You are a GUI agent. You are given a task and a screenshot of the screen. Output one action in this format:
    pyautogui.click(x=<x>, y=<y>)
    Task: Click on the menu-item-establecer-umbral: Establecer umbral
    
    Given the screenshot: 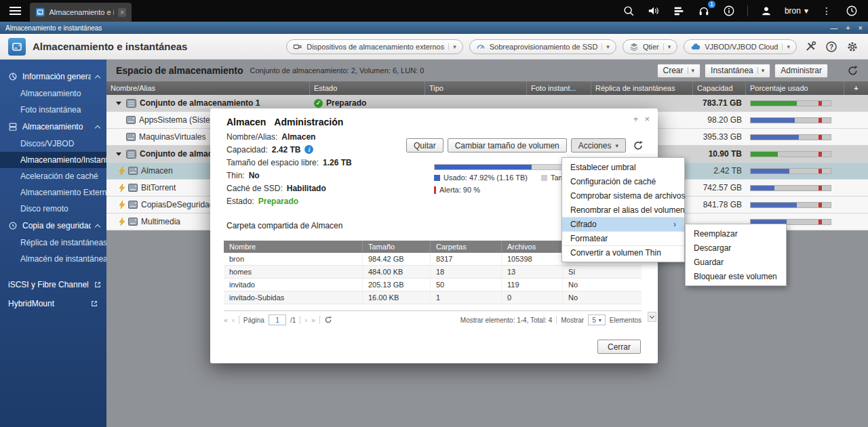 What is the action you would take?
    pyautogui.click(x=623, y=167)
    